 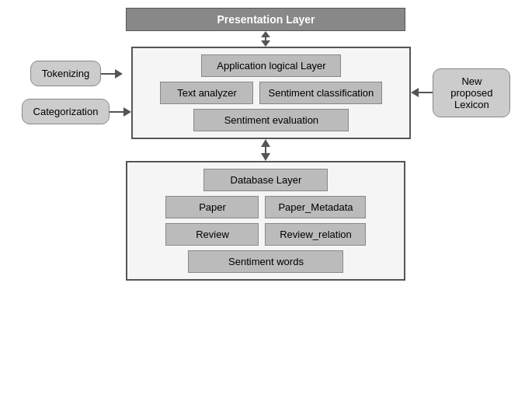 I want to click on paper-row: Paper Paper_Metadata, so click(x=266, y=207).